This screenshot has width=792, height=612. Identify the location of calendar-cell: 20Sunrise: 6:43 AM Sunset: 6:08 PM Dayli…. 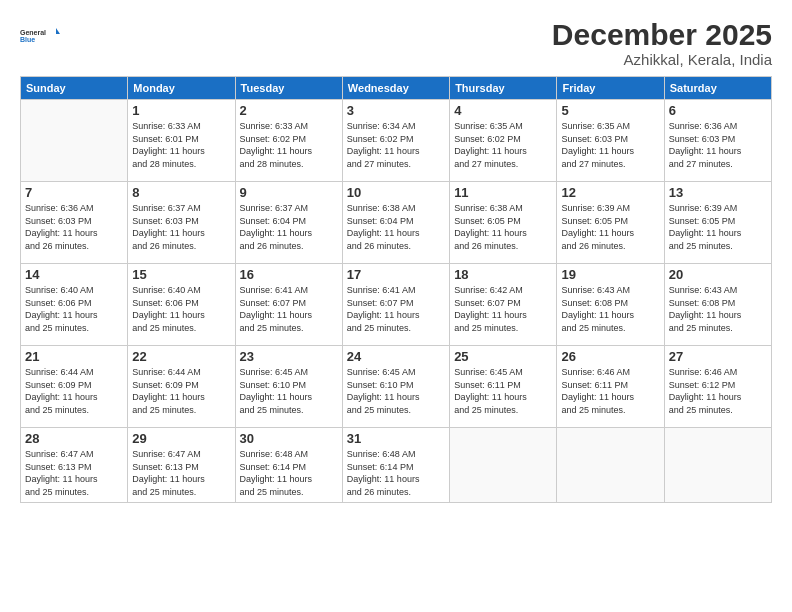
(718, 305).